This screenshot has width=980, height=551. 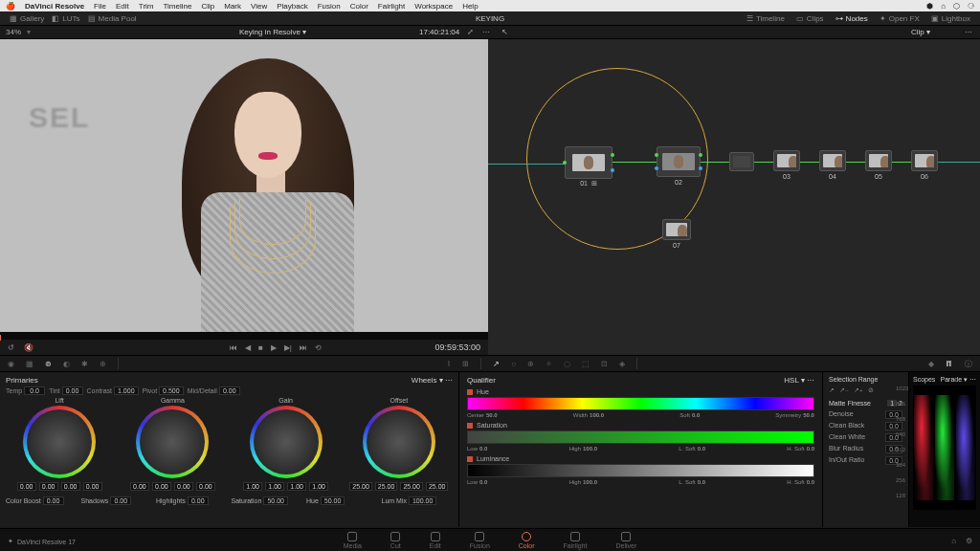 What do you see at coordinates (352, 540) in the screenshot?
I see `tab-media: Media` at bounding box center [352, 540].